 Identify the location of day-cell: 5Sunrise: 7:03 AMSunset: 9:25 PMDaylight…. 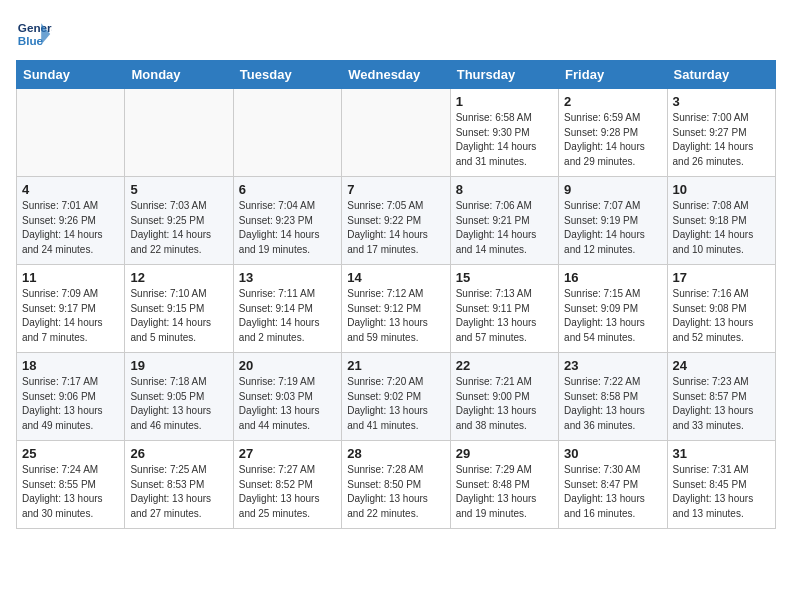
(179, 221).